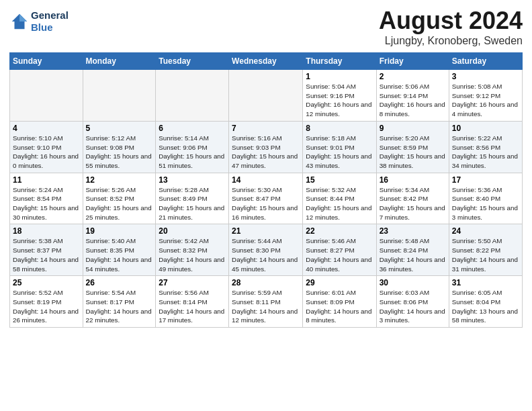  Describe the element at coordinates (451, 27) in the screenshot. I see `title-block: August 2024 Ljungby, Kronoberg, Sweden` at that location.